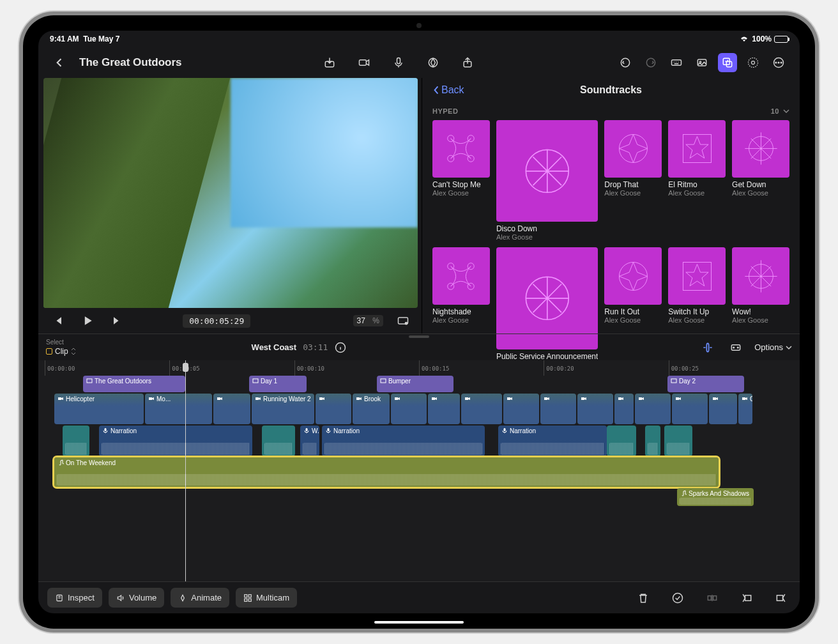 The image size is (838, 644). I want to click on more-icon, so click(779, 63).